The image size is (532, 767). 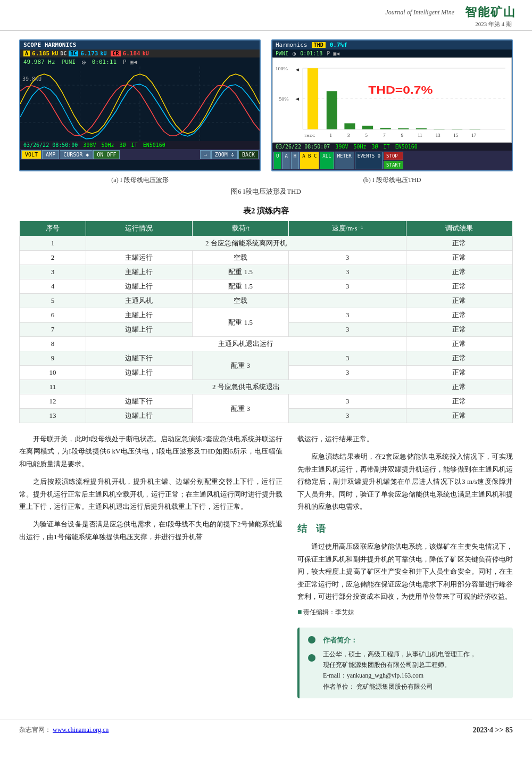 What do you see at coordinates (146, 53) in the screenshot?
I see `ch-r-unit: kU` at bounding box center [146, 53].